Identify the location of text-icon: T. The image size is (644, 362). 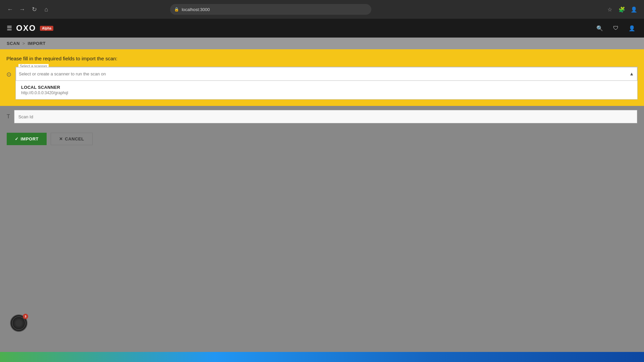
(8, 117).